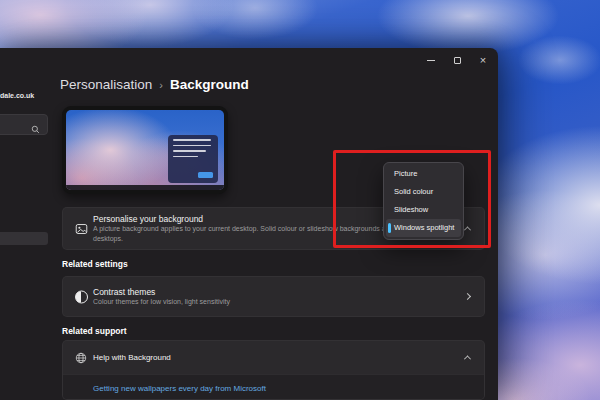 The width and height of the screenshot is (600, 400). Describe the element at coordinates (82, 228) in the screenshot. I see `picture-icon` at that location.